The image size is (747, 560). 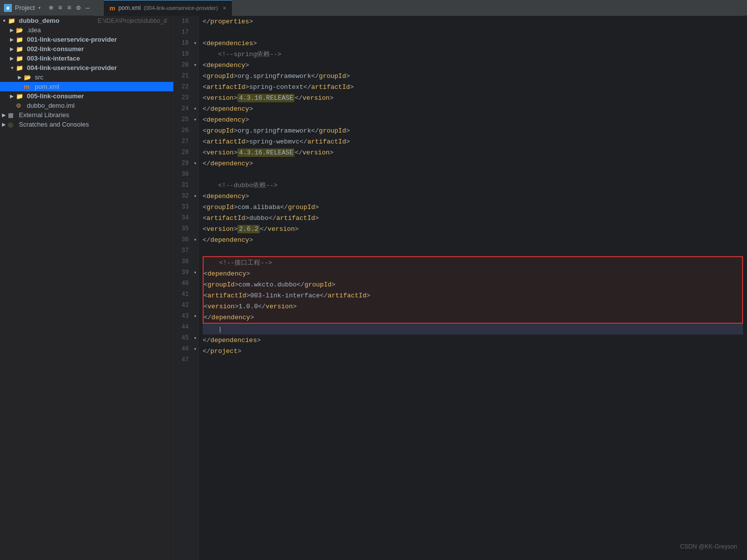 What do you see at coordinates (86, 77) in the screenshot?
I see `sidebar-item-src: ▶ 📂 src` at bounding box center [86, 77].